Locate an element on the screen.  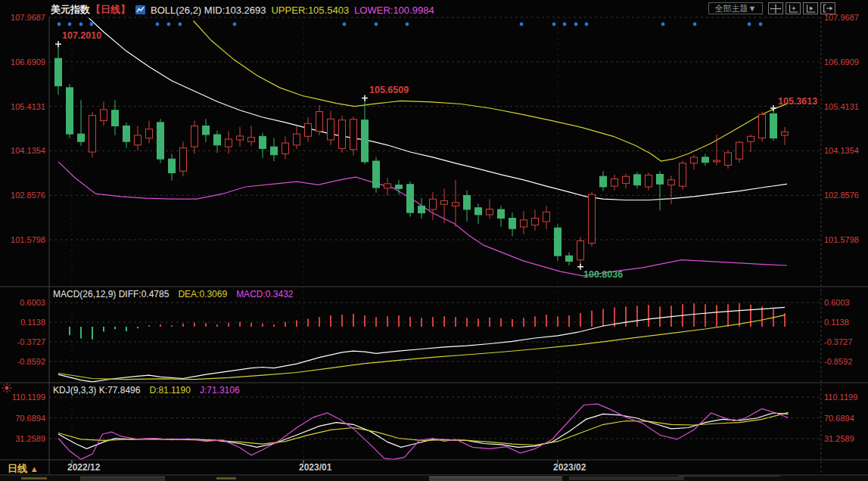
triangle-up-icon: ▲ is located at coordinates (35, 469).